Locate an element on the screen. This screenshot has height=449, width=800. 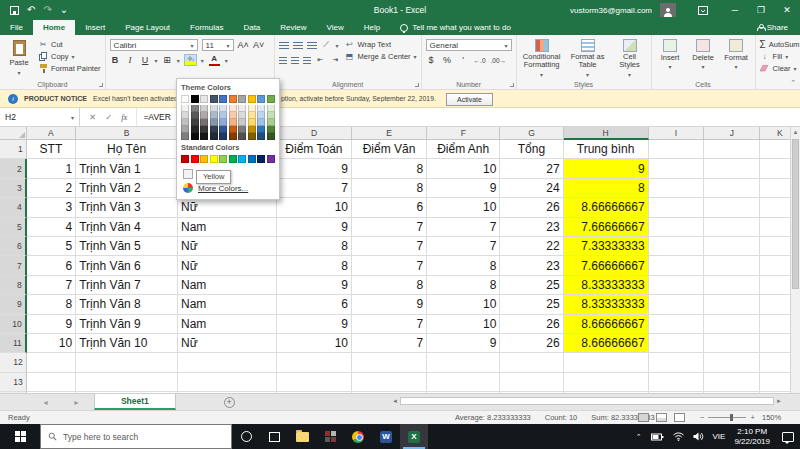
cell-G2: 27 is located at coordinates (532, 168).